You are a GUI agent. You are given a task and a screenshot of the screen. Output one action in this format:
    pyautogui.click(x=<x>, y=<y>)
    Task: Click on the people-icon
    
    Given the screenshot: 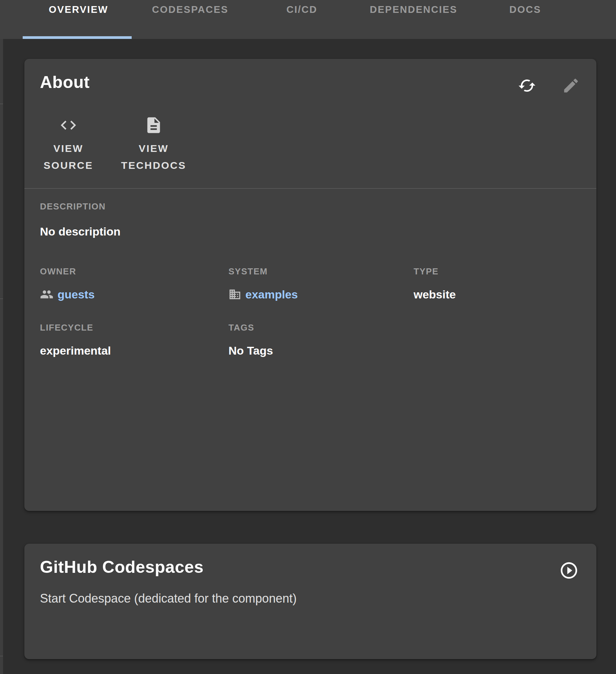 What is the action you would take?
    pyautogui.click(x=47, y=294)
    